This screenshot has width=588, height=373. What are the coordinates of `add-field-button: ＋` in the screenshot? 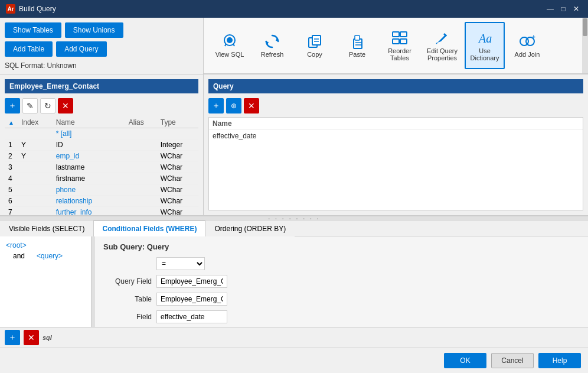 It's located at (12, 106).